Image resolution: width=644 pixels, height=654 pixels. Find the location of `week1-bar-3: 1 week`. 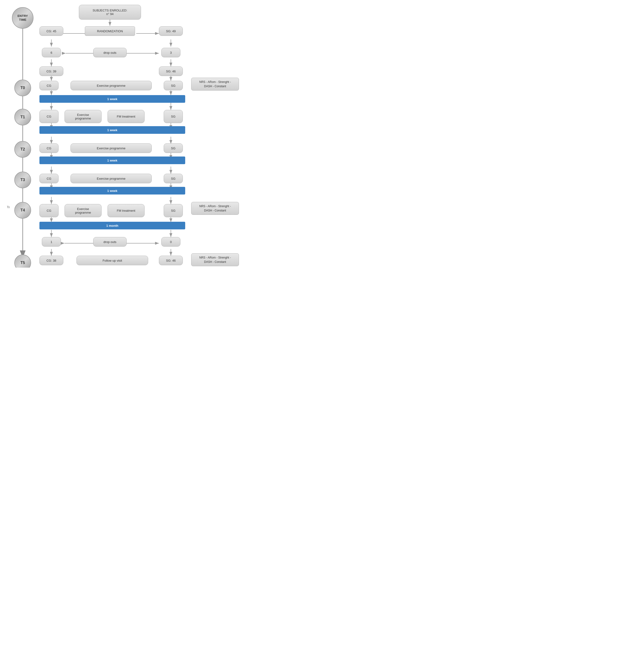

week1-bar-3: 1 week is located at coordinates (112, 160).